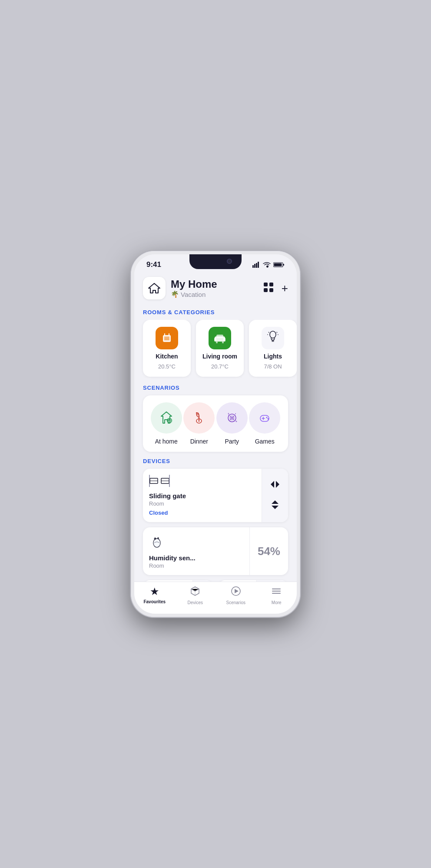  I want to click on favourites-label: Favourites, so click(155, 602).